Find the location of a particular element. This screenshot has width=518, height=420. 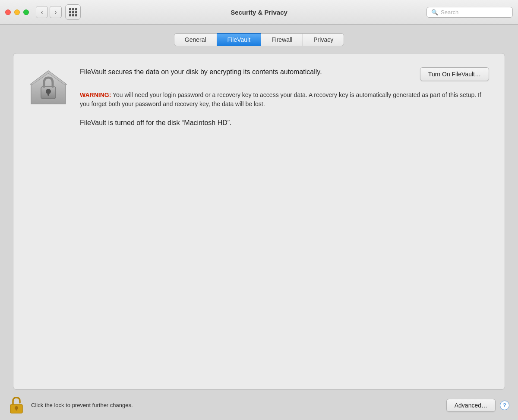

advanced-button: Advanced… is located at coordinates (471, 405).